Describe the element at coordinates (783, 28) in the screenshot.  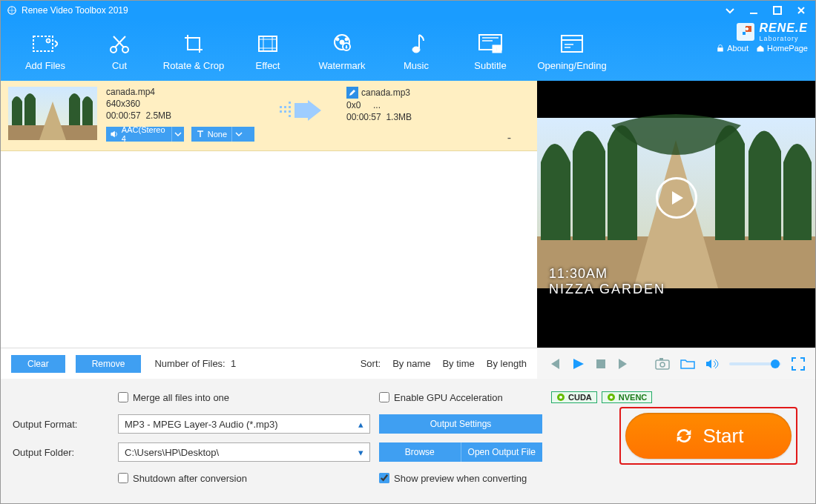
I see `brand-name: RENE.E` at that location.